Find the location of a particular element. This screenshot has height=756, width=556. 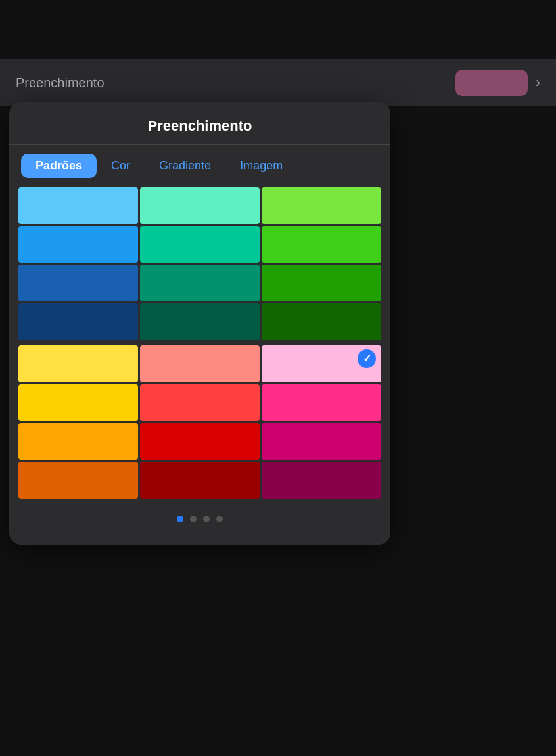

color-col-reds is located at coordinates (200, 422).